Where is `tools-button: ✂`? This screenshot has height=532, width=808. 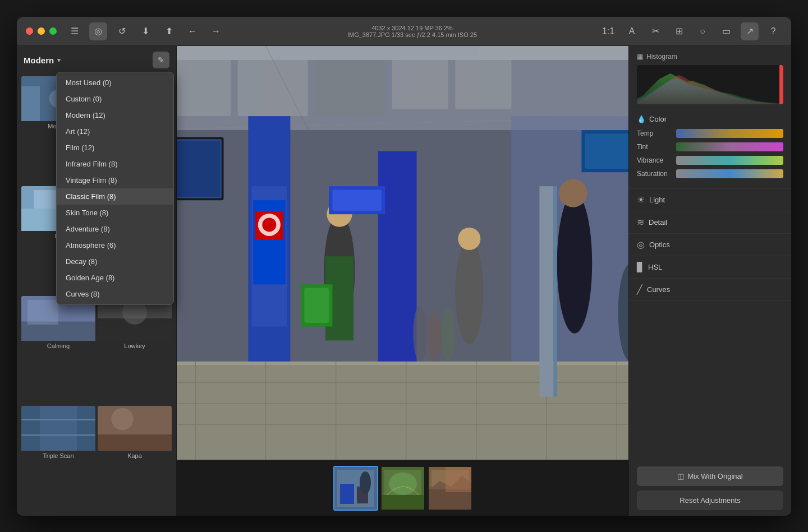 tools-button: ✂ is located at coordinates (655, 31).